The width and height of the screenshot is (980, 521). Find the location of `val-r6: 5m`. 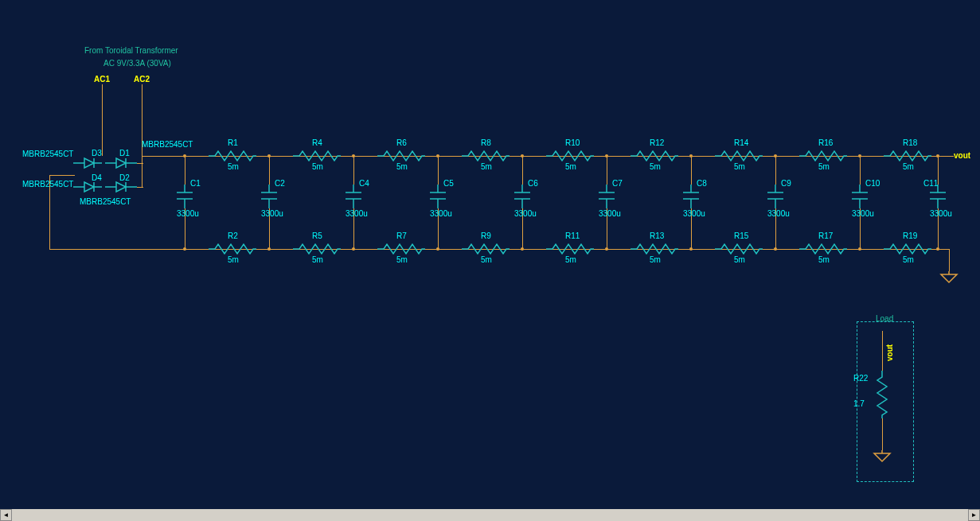

val-r6: 5m is located at coordinates (402, 167).